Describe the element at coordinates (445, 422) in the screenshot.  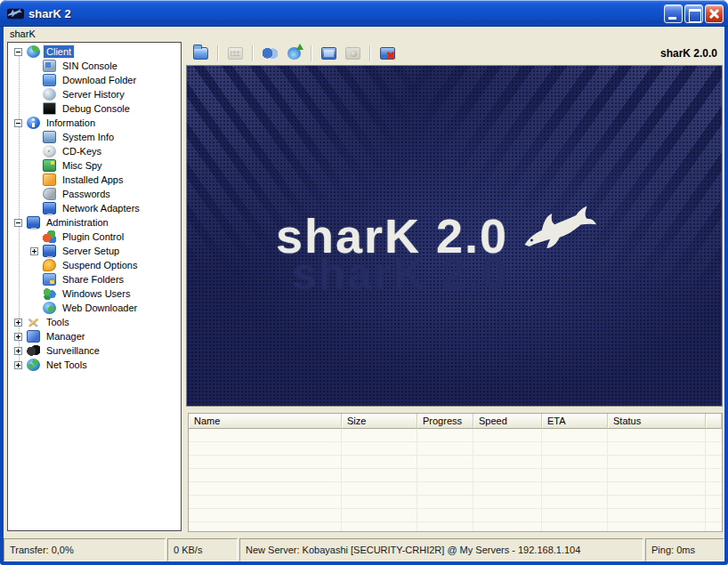
I see `column-header-progress: Progress` at that location.